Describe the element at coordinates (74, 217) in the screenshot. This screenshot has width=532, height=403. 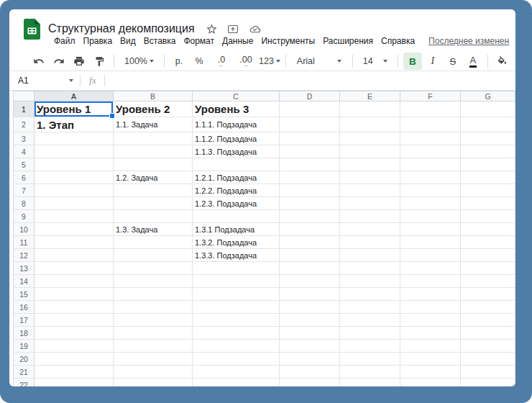
I see `cell-A9` at that location.